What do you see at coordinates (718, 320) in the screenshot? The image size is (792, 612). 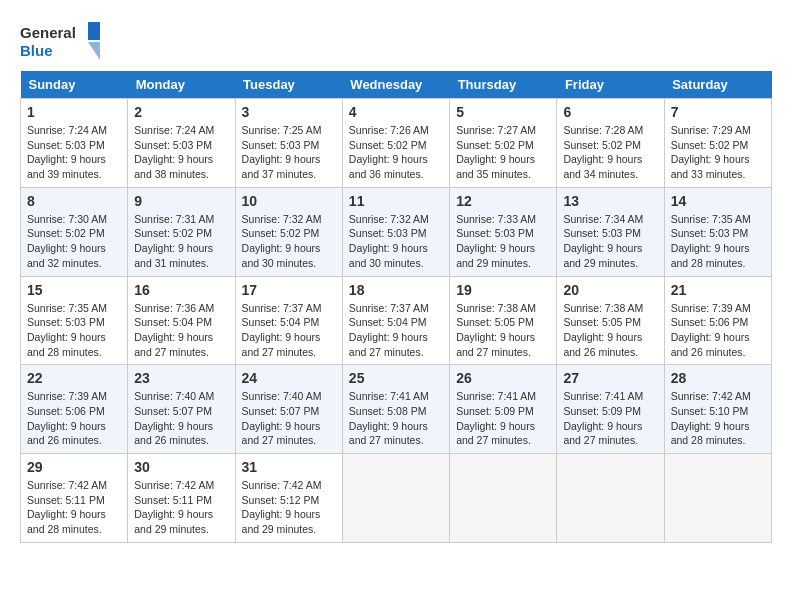 I see `calendar-cell: 21Sunrise: 7:39 AMSunset: 5:06 PMDayligh…` at bounding box center [718, 320].